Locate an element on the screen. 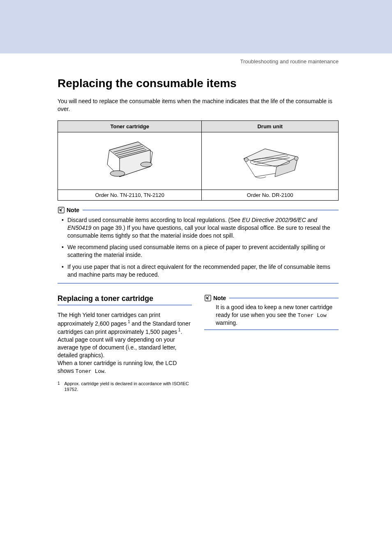  footnote-text: Approx. cartridge yield is declared in a… is located at coordinates (128, 386).